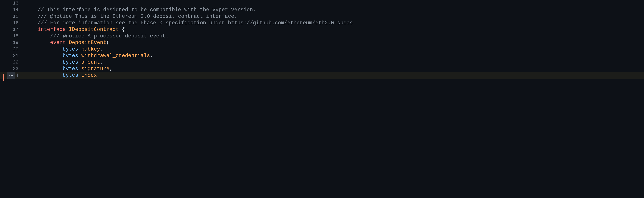 This screenshot has height=198, width=644. What do you see at coordinates (322, 69) in the screenshot?
I see `code-line: 23 bytes signature,` at bounding box center [322, 69].